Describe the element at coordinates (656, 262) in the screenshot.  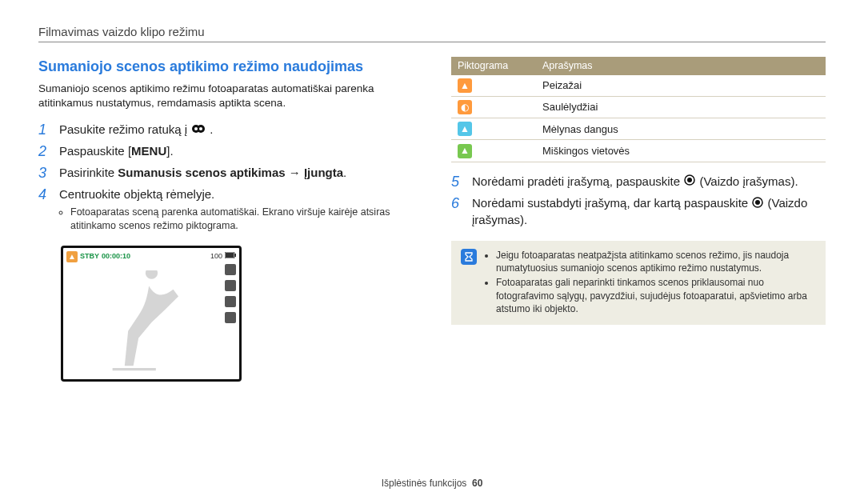
I see `note-item: Jeigu fotoaparatas neatpažįsta atitinkam…` at that location.